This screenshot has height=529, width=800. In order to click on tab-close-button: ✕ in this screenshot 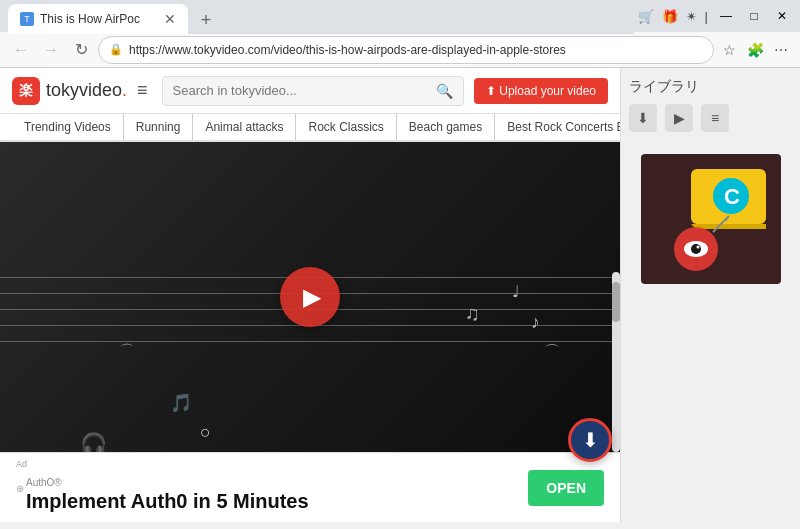, I will do `click(170, 19)`.